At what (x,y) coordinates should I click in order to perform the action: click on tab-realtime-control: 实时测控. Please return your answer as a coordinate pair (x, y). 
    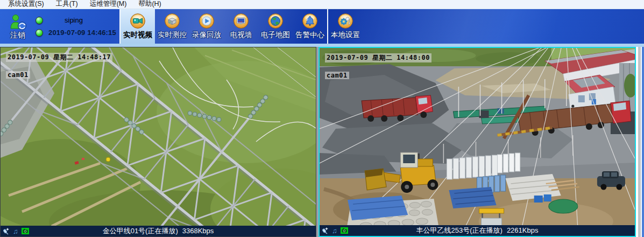
    Looking at the image, I should click on (172, 26).